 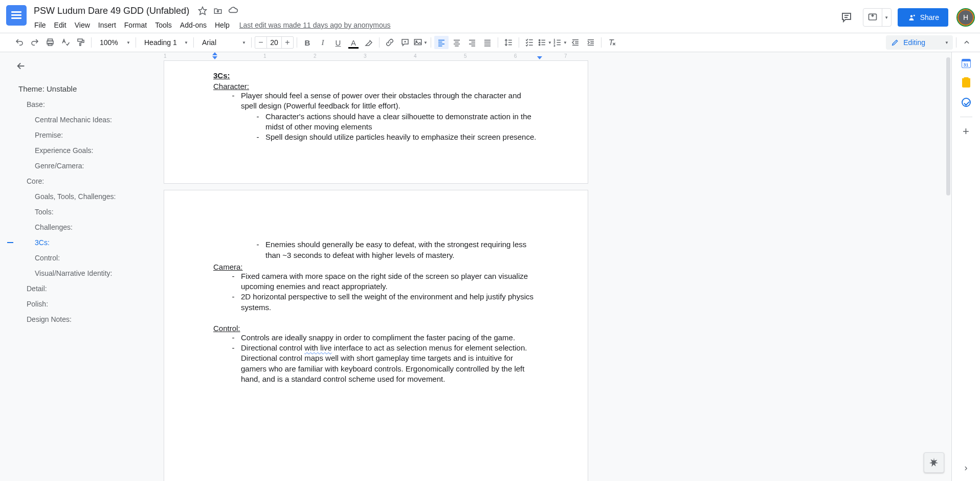 What do you see at coordinates (203, 11) in the screenshot?
I see `star-icon` at bounding box center [203, 11].